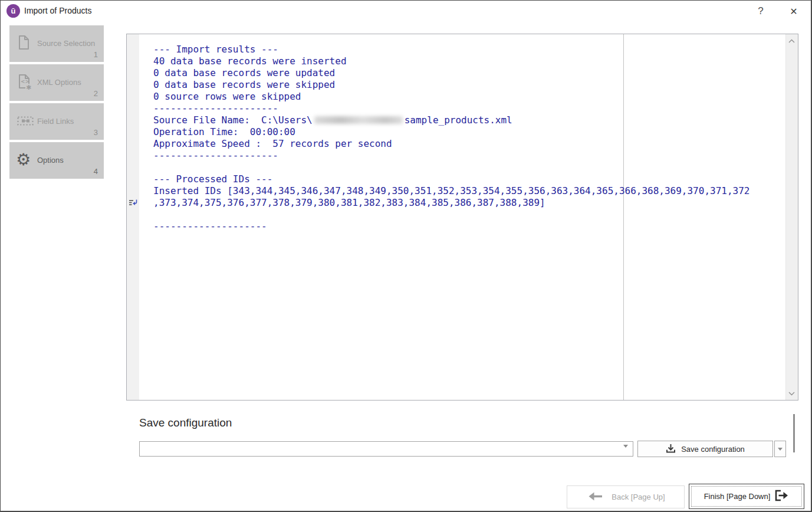 The image size is (812, 512). Describe the element at coordinates (57, 122) in the screenshot. I see `sidebar-step-field-links: Field Links 3` at that location.